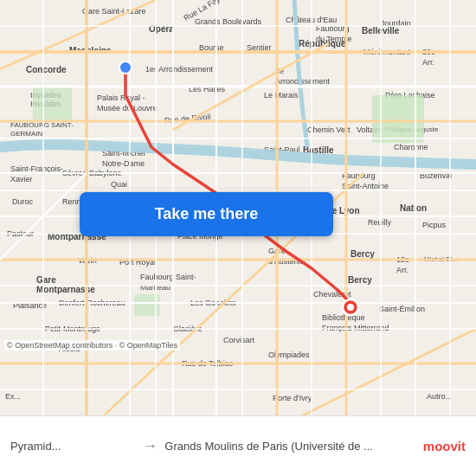 The height and width of the screenshot is (476, 476). Describe the element at coordinates (92, 345) in the screenshot. I see `osm-attribution: © OpenStreetMap contributors · © OpenMap…` at that location.